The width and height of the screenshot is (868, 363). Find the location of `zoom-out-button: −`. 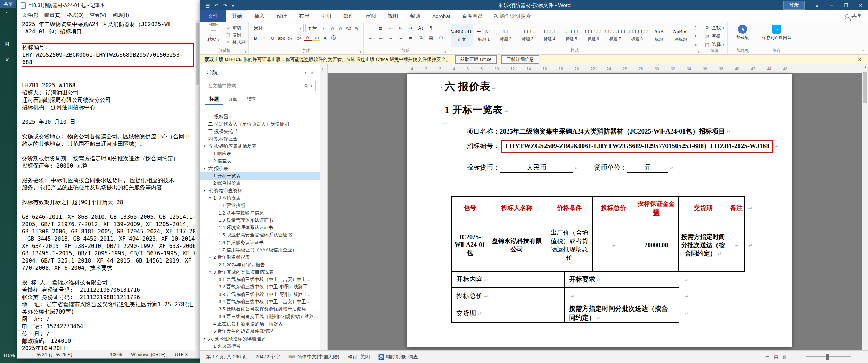

zoom-out-button: − is located at coordinates (796, 357).